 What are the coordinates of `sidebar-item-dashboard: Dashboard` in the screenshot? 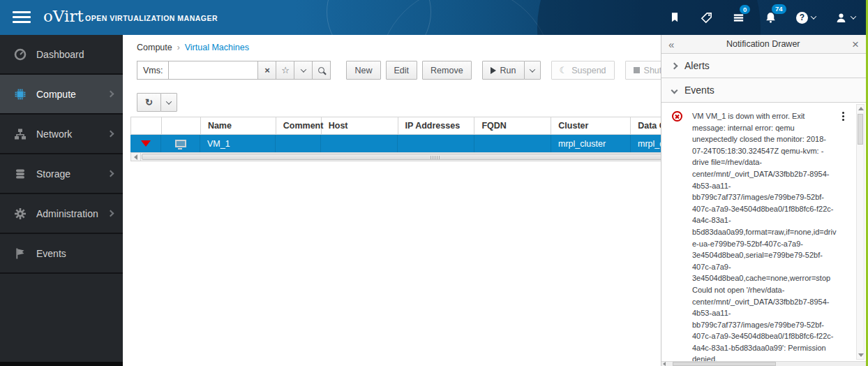 It's located at (61, 54).